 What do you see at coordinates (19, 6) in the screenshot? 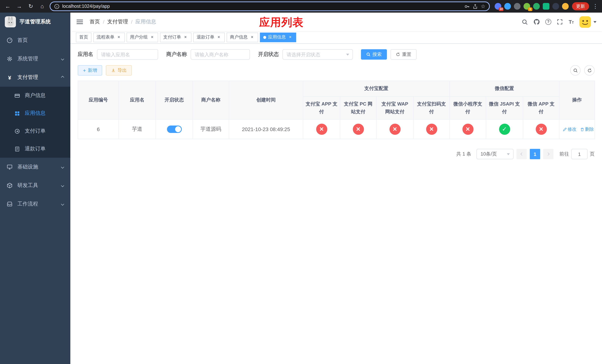
I see `forward-icon: →` at bounding box center [19, 6].